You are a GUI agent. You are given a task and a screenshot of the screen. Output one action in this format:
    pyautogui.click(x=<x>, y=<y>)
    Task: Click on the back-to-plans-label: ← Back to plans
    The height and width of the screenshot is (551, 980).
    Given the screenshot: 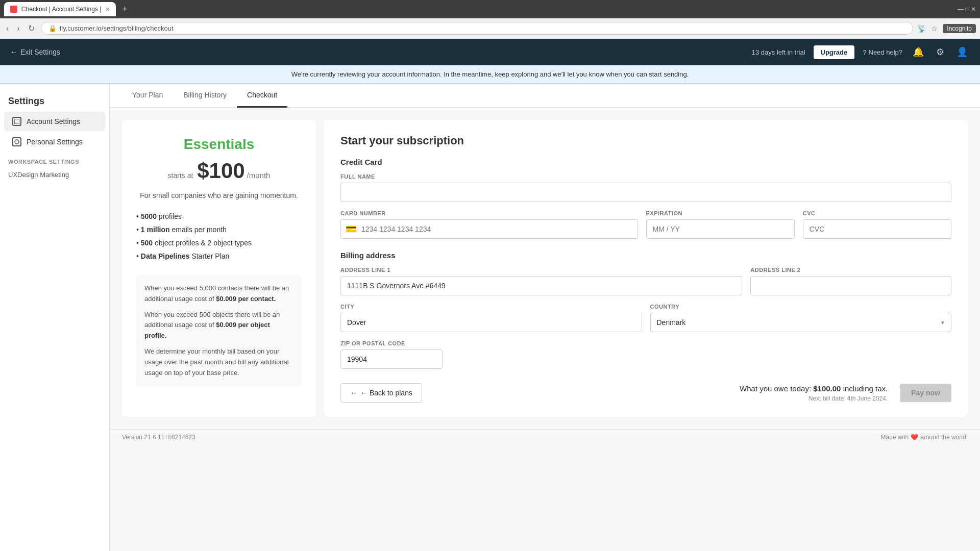 What is the action you would take?
    pyautogui.click(x=386, y=393)
    